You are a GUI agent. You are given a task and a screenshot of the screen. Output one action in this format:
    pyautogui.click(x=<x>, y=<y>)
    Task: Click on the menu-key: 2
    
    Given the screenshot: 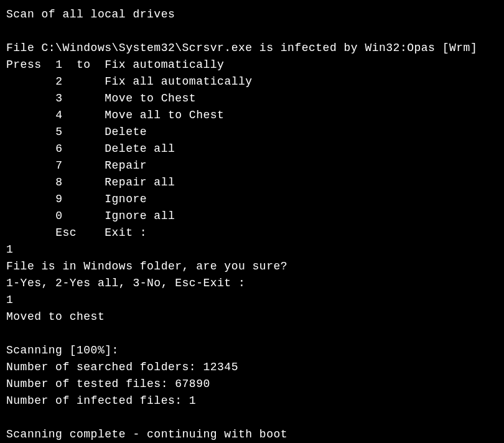 What is the action you would take?
    pyautogui.click(x=58, y=82)
    